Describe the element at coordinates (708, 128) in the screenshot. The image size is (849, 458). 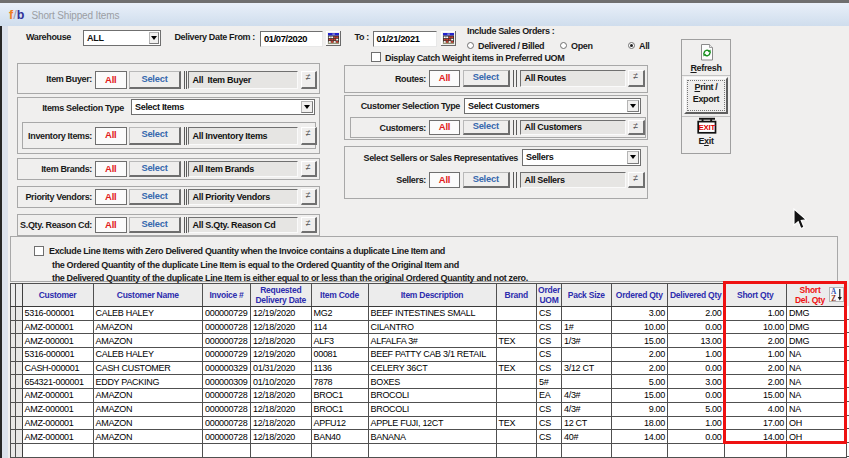
I see `svg-text: EXIT` at that location.